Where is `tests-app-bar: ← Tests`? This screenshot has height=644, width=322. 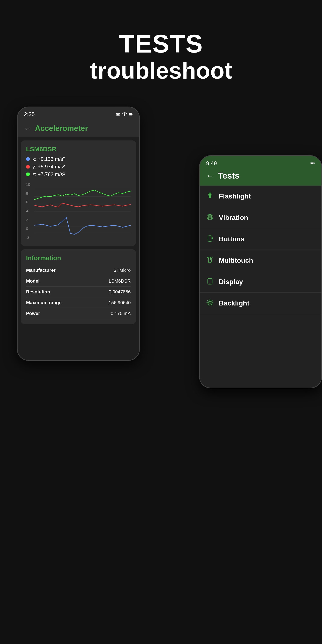 tests-app-bar: ← Tests is located at coordinates (260, 176).